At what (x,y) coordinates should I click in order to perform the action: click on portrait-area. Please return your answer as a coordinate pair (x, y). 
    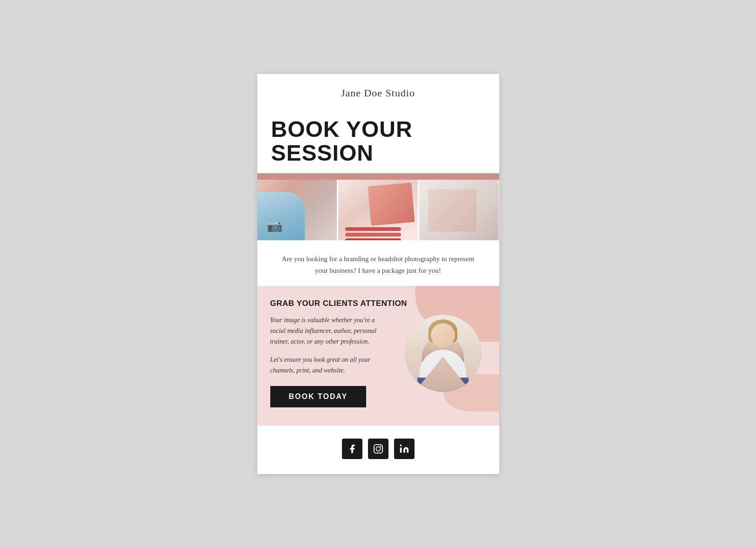
    Looking at the image, I should click on (443, 353).